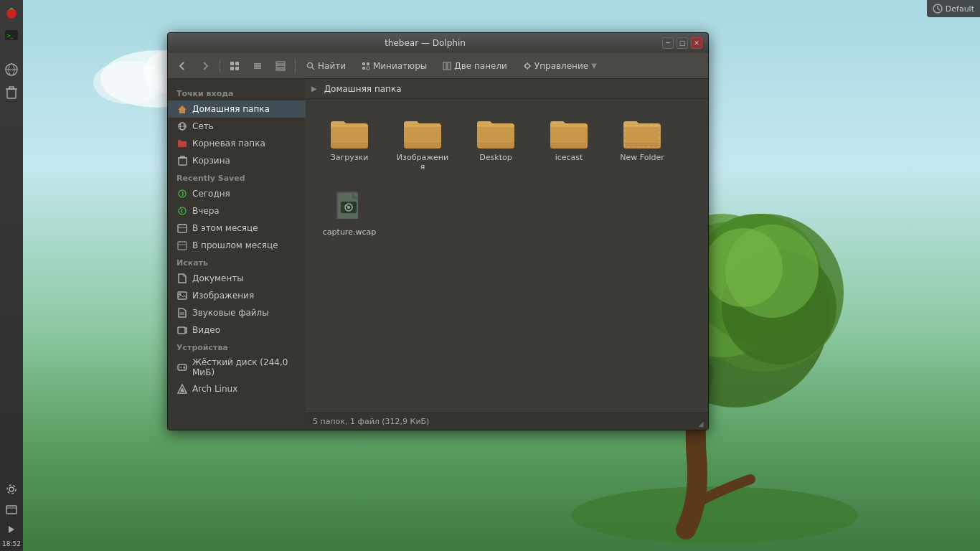 The height and width of the screenshot is (551, 980). What do you see at coordinates (697, 43) in the screenshot?
I see `close-button: ✕` at bounding box center [697, 43].